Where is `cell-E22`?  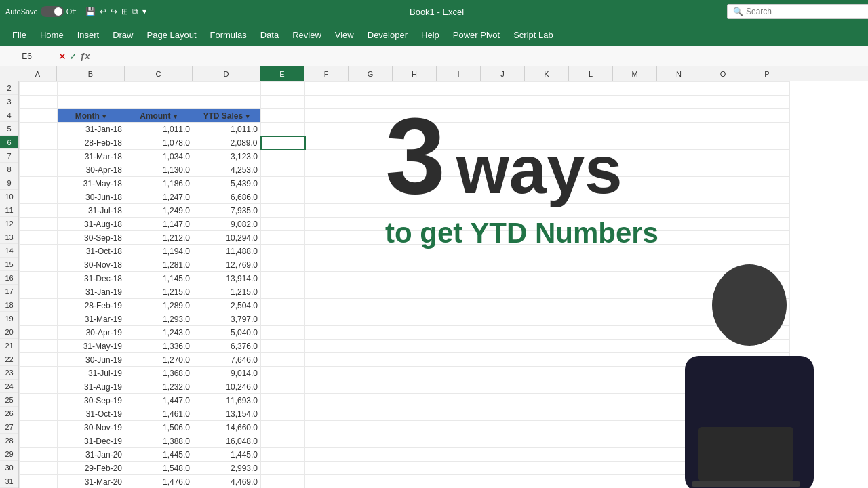
cell-E22 is located at coordinates (283, 360).